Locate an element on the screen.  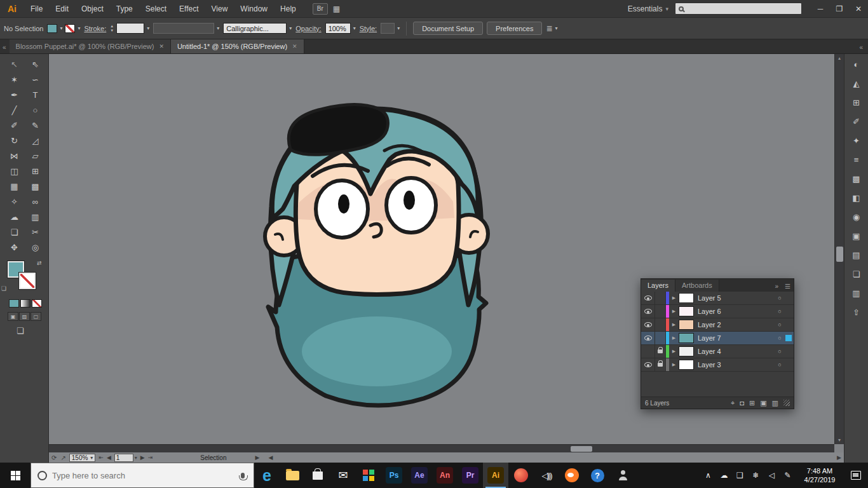
direct-selection-tool: ⇖ is located at coordinates (36, 64).